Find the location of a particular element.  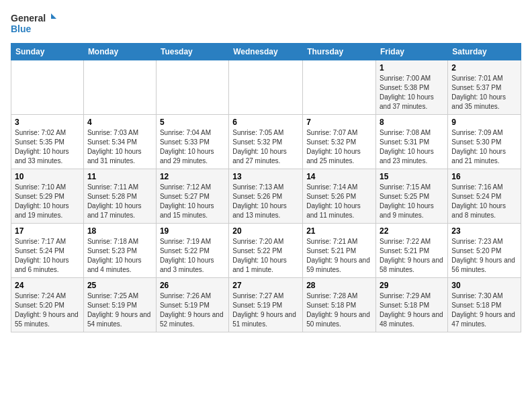

day-number: 19 is located at coordinates (192, 231).